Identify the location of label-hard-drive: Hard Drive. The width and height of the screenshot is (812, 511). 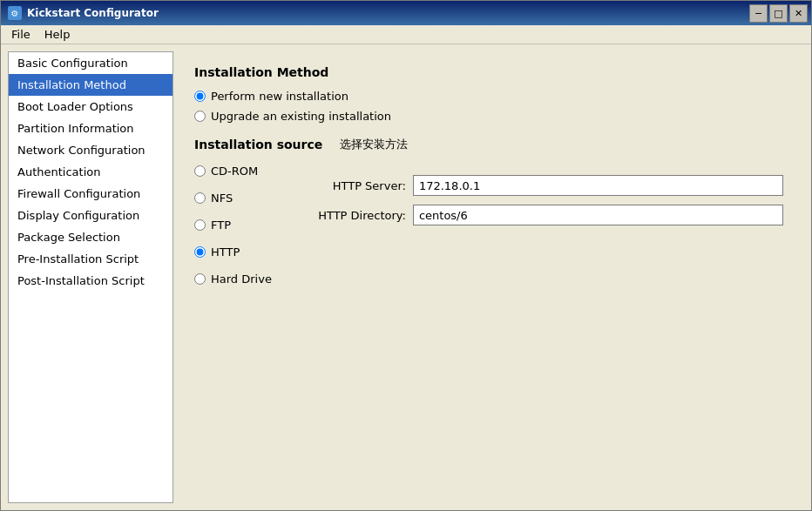
(241, 279).